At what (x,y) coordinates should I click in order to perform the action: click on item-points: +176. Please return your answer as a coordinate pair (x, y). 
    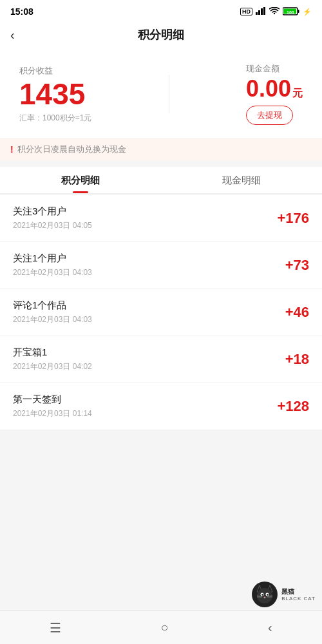
    Looking at the image, I should click on (293, 218).